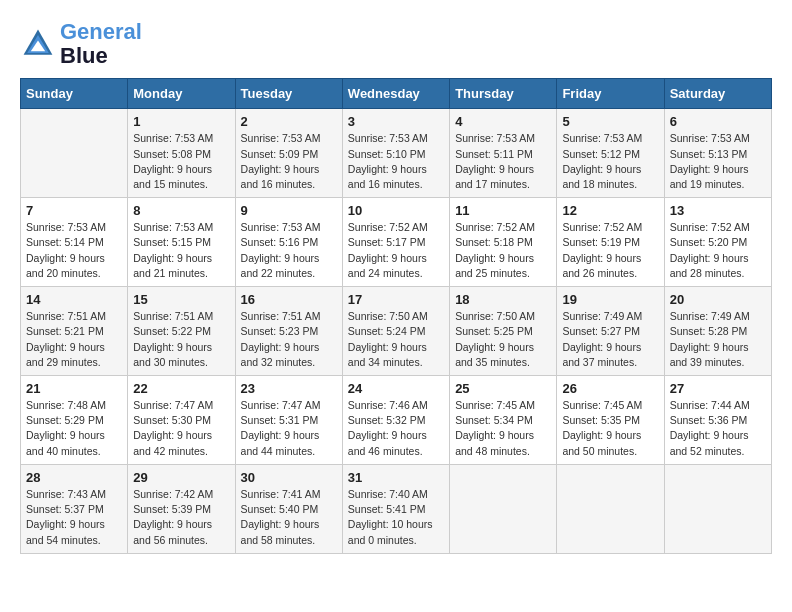  Describe the element at coordinates (182, 154) in the screenshot. I see `day-cell: 1Sunrise: 7:53 AMSunset: 5:08 PMDaylight…` at that location.